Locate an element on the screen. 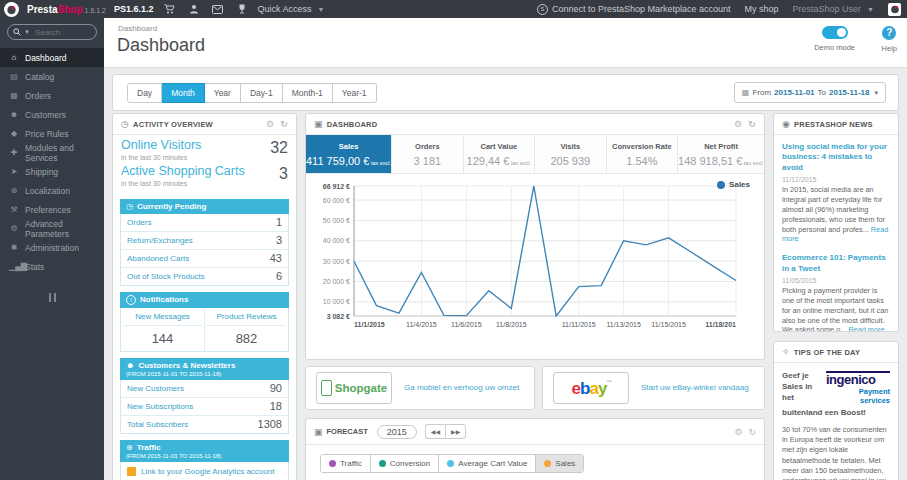 This screenshot has height=480, width=907. chevron-down-icon: ▾ is located at coordinates (876, 93).